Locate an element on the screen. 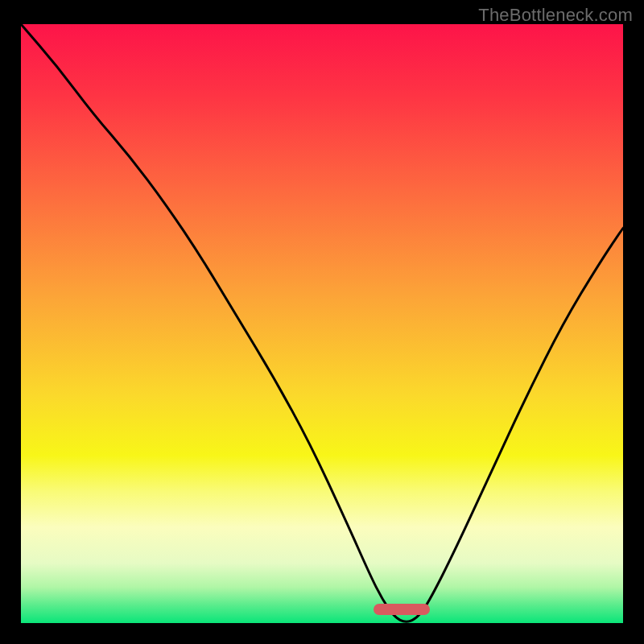  watermark-label: TheBottleneck.com is located at coordinates (555, 15).